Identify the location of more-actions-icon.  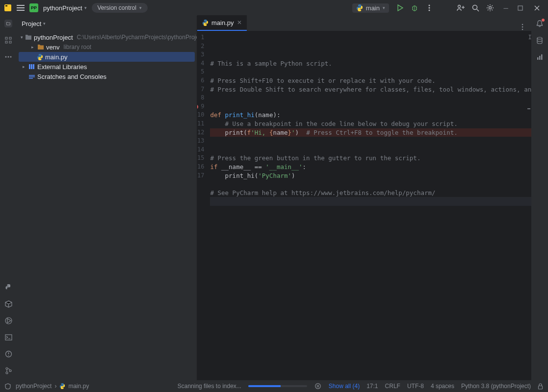
(429, 8).